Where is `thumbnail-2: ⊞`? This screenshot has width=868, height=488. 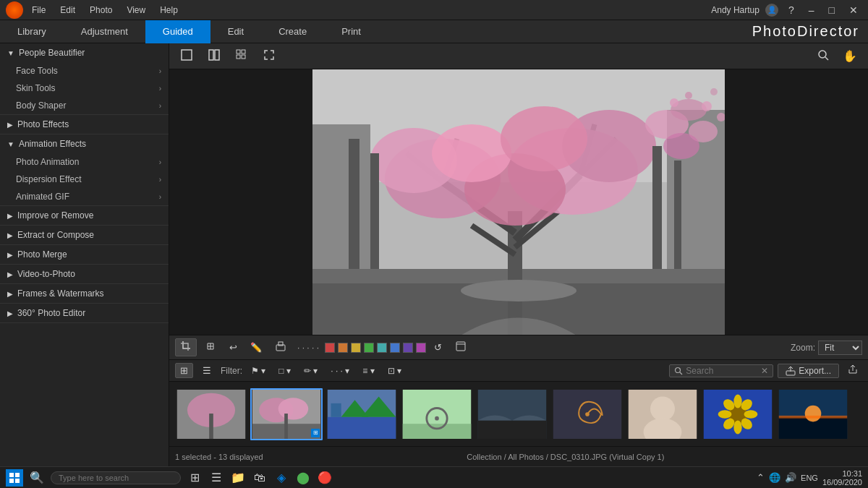 thumbnail-2: ⊞ is located at coordinates (286, 414).